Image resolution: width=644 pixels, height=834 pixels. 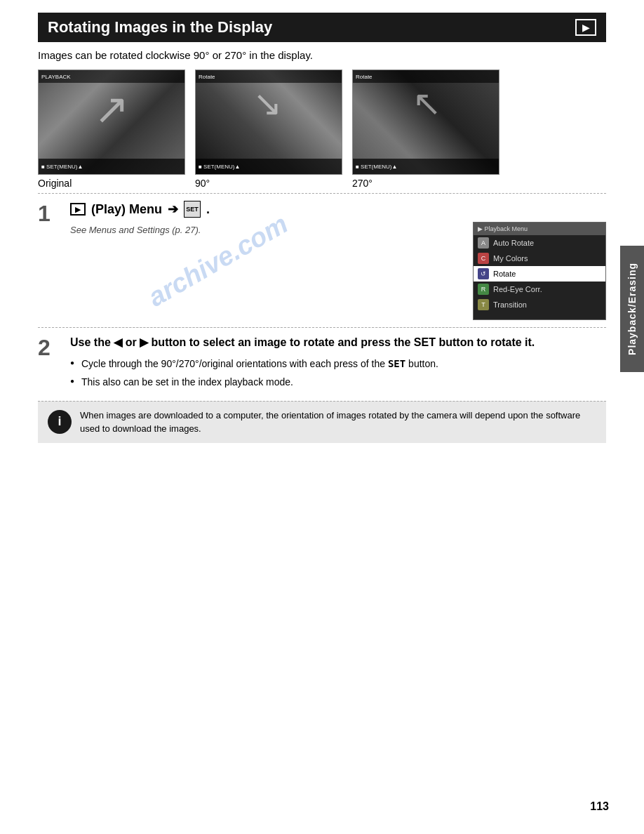 I want to click on step1-arrow: ➔, so click(x=173, y=209).